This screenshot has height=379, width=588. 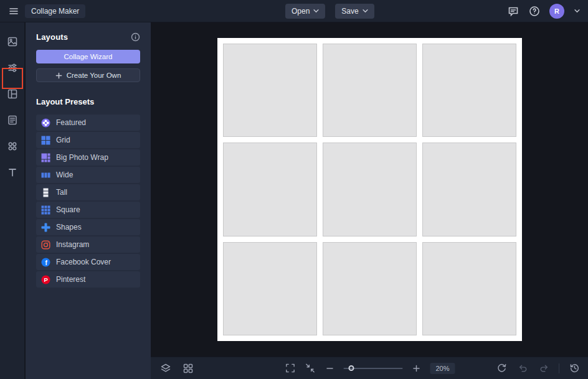 What do you see at coordinates (12, 68) in the screenshot?
I see `rail-edit-icon` at bounding box center [12, 68].